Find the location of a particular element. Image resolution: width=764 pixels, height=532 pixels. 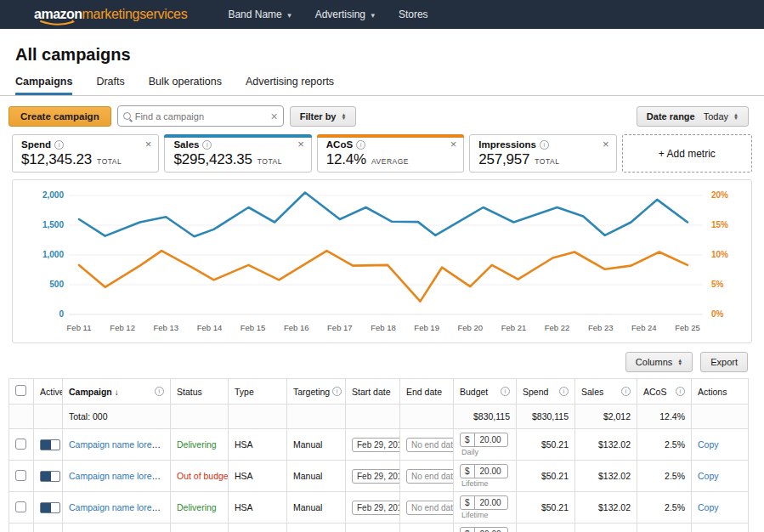

status-cell: Out of budget is located at coordinates (200, 528).